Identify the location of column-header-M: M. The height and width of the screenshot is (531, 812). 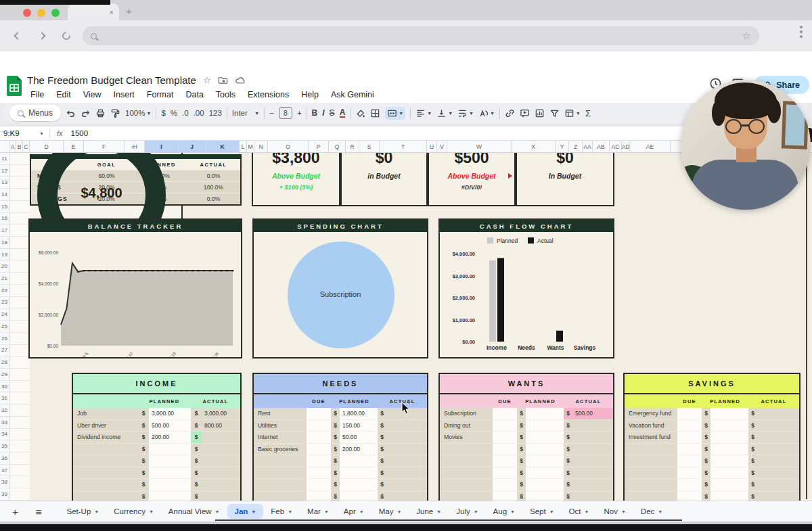
(250, 146).